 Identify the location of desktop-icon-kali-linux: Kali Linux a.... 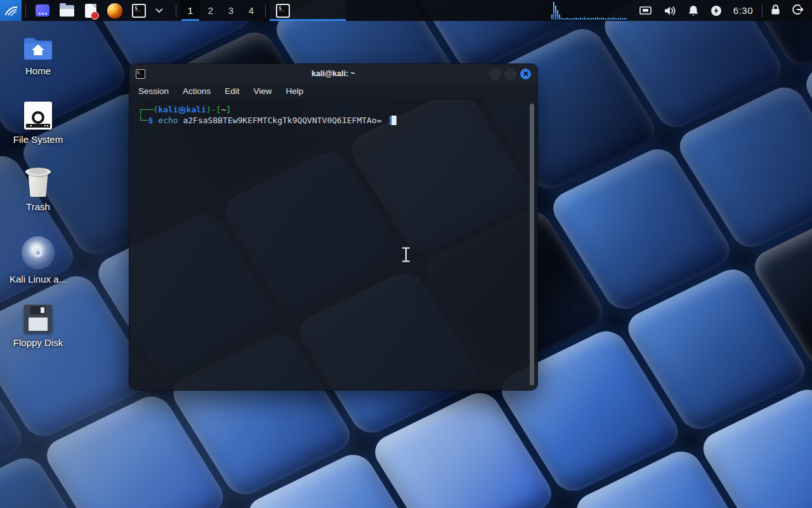
(38, 260).